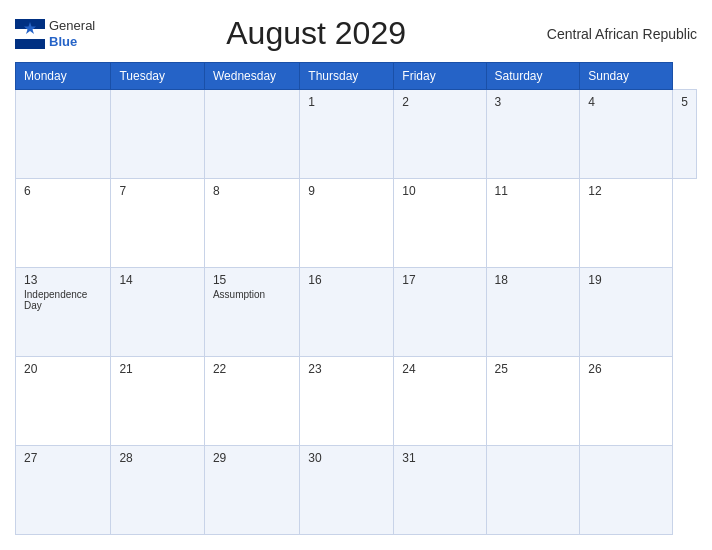  I want to click on day-number: 18, so click(534, 280).